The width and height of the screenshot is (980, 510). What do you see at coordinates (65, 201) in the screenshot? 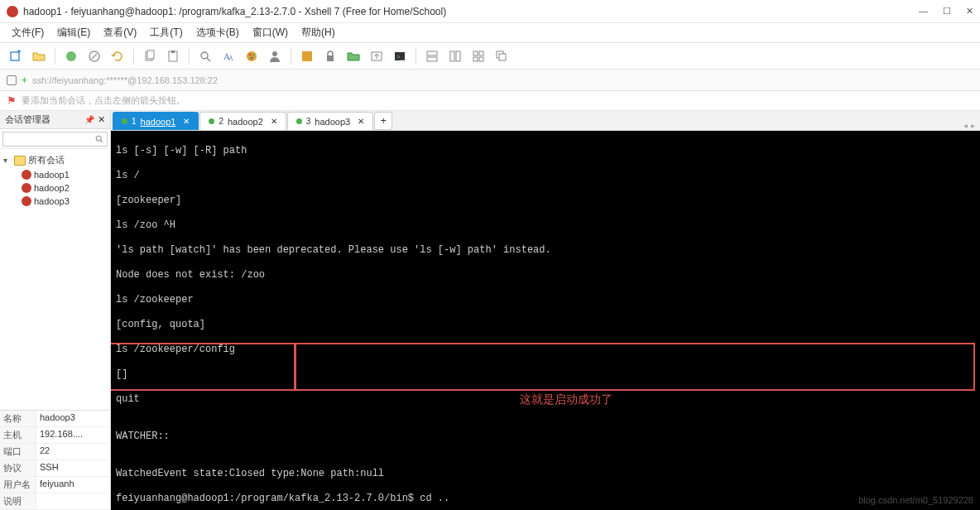
I see `session-node-hadoop3: hadoop3` at bounding box center [65, 201].